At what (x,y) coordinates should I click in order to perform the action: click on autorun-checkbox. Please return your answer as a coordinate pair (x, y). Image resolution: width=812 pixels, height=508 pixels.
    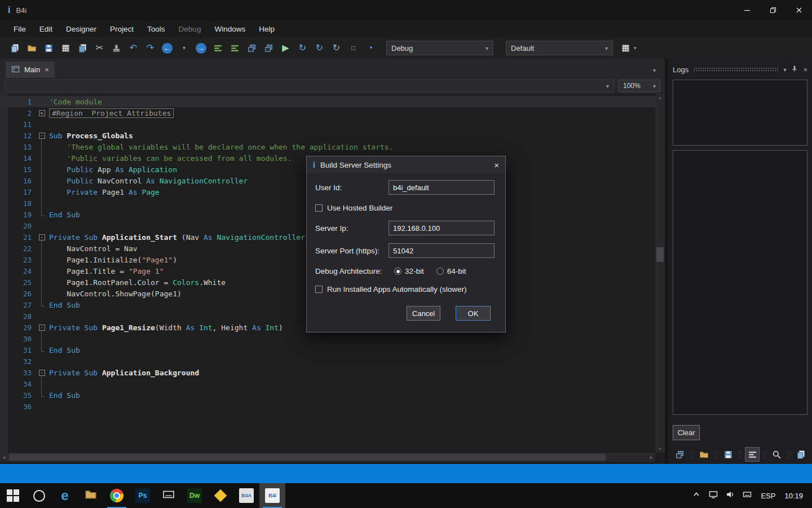
    Looking at the image, I should click on (319, 289).